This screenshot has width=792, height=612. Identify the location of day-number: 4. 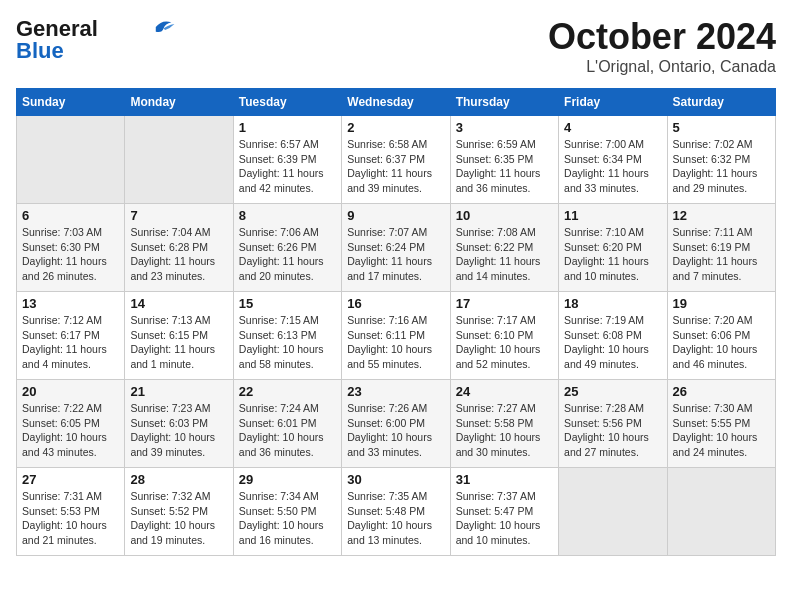
(612, 128).